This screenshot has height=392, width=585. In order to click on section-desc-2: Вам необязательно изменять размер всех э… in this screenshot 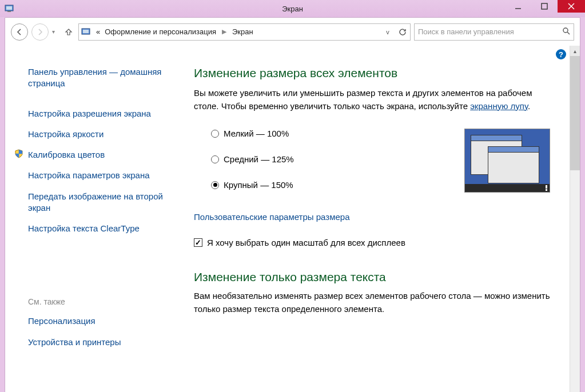, I will do `click(374, 303)`.